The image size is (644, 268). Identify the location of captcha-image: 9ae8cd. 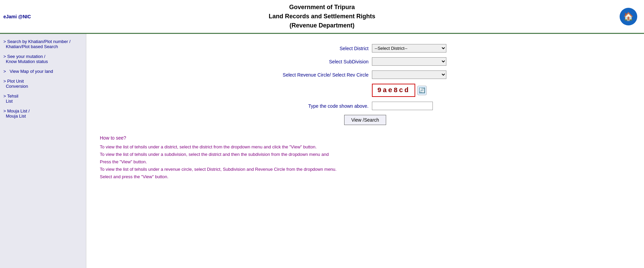
(394, 90).